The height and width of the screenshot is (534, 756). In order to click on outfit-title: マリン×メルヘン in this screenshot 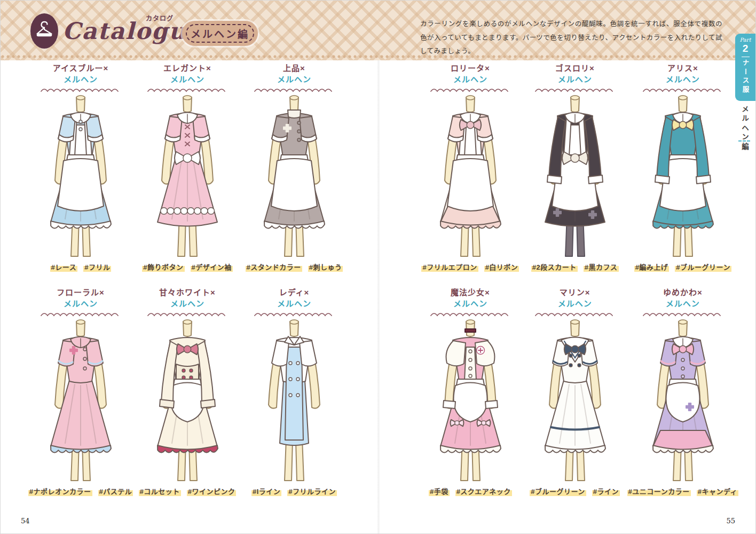, I will do `click(575, 298)`.